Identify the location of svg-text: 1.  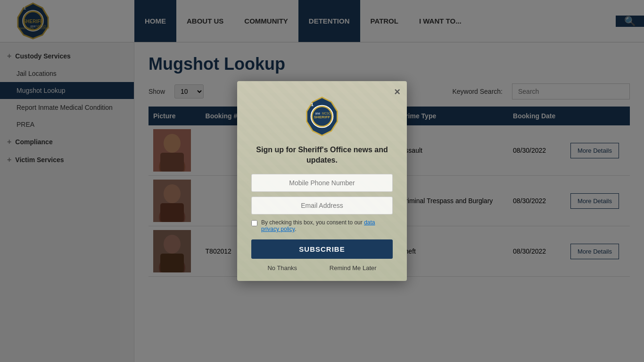
(313, 105).